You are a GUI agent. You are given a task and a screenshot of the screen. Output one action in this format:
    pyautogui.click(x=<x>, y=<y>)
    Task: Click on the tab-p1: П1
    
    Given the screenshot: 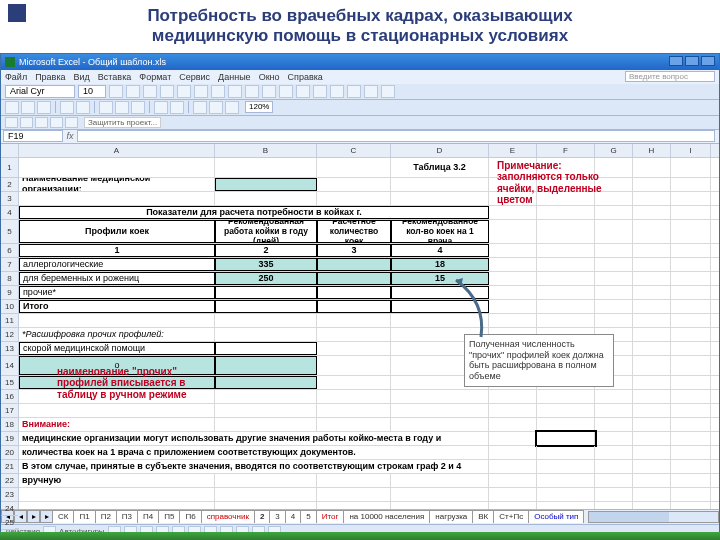 What is the action you would take?
    pyautogui.click(x=84, y=516)
    